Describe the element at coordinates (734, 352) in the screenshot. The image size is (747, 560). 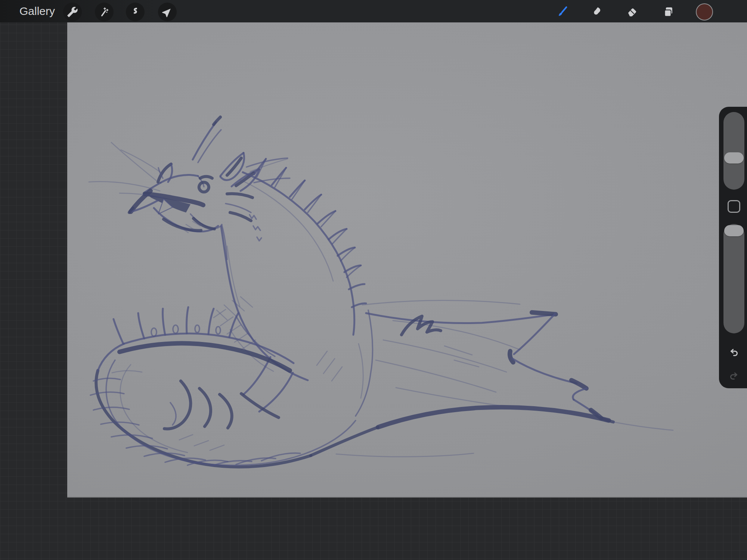
I see `undo-arrow-icon` at that location.